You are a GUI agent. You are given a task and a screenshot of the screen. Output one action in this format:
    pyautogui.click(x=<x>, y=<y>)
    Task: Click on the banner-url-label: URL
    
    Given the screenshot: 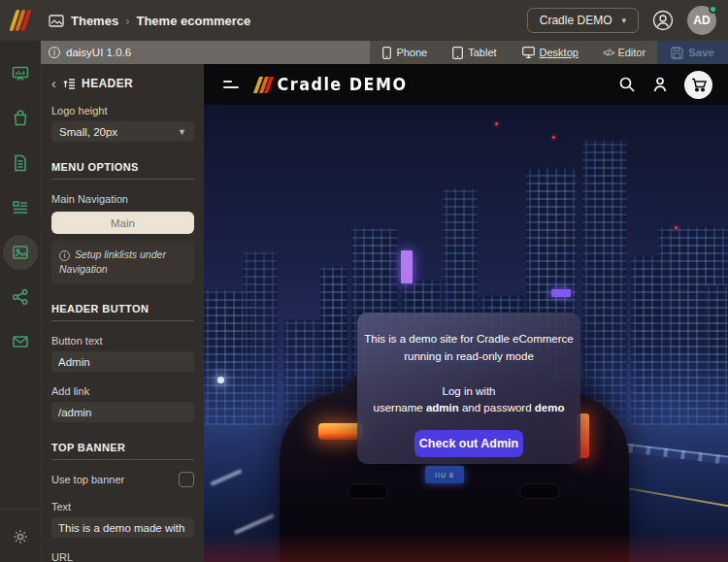 What is the action you would take?
    pyautogui.click(x=122, y=557)
    